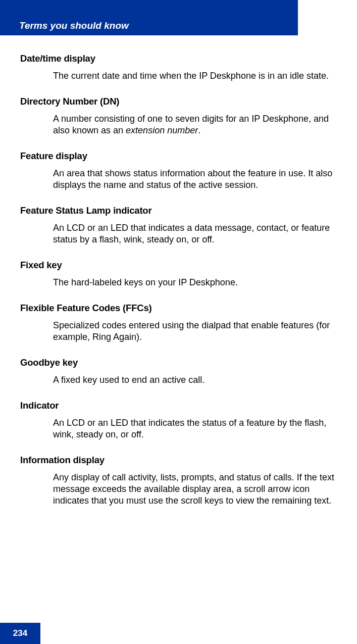  I want to click on term-heading: Fixed key, so click(180, 265).